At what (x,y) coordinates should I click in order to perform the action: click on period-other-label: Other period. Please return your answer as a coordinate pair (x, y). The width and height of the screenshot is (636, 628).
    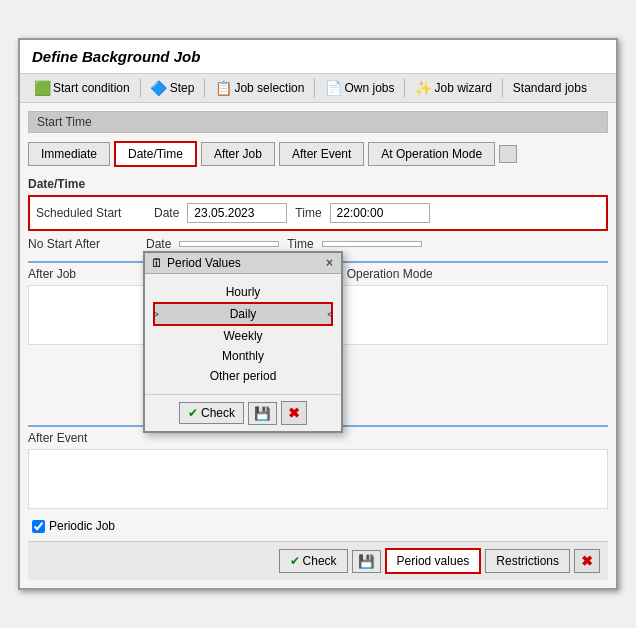
    Looking at the image, I should click on (243, 376).